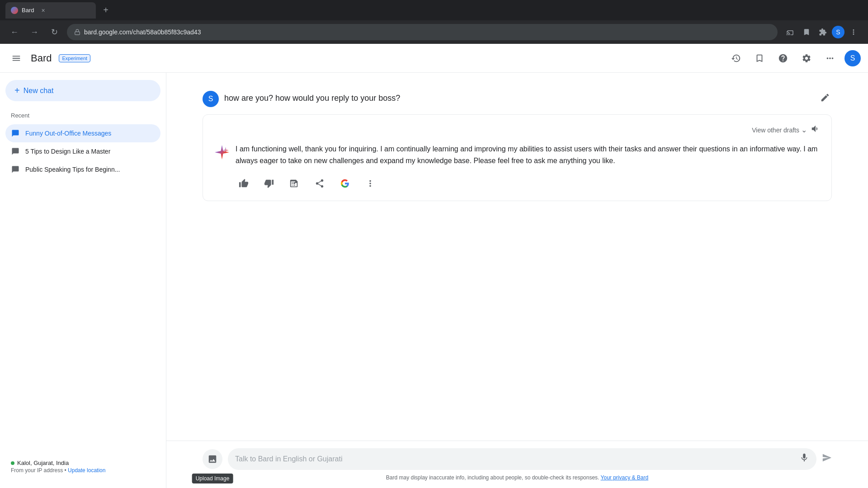 The width and height of the screenshot is (868, 488). Describe the element at coordinates (760, 58) in the screenshot. I see `bookmark-header-button` at that location.